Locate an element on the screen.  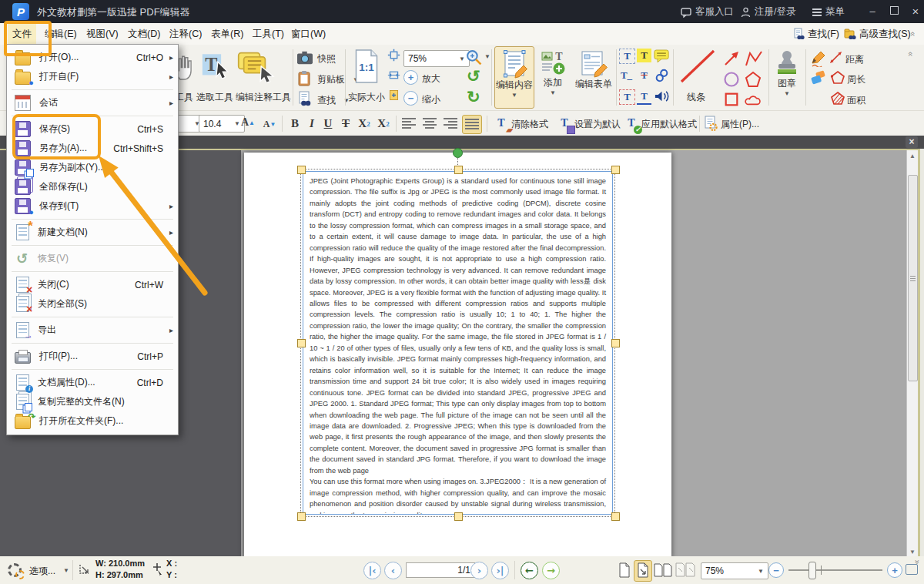
resize-handle-bottom-center is located at coordinates (459, 516).